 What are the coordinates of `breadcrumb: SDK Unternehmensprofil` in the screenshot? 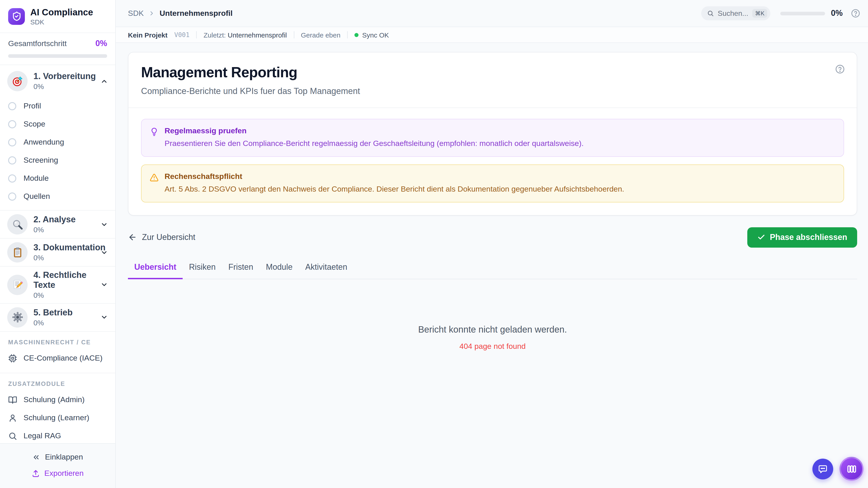 It's located at (180, 13).